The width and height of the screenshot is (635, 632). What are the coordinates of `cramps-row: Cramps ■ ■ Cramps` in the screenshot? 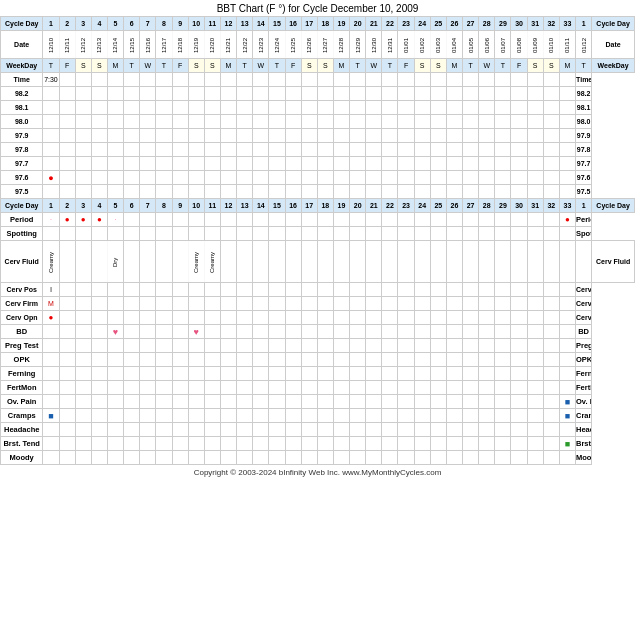 It's located at (318, 416).